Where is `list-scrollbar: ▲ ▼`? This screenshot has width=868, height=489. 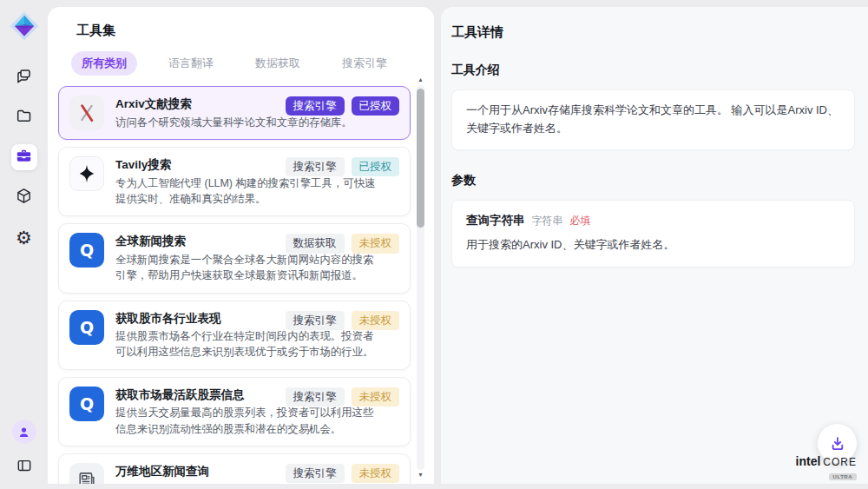
list-scrollbar: ▲ ▼ is located at coordinates (420, 278).